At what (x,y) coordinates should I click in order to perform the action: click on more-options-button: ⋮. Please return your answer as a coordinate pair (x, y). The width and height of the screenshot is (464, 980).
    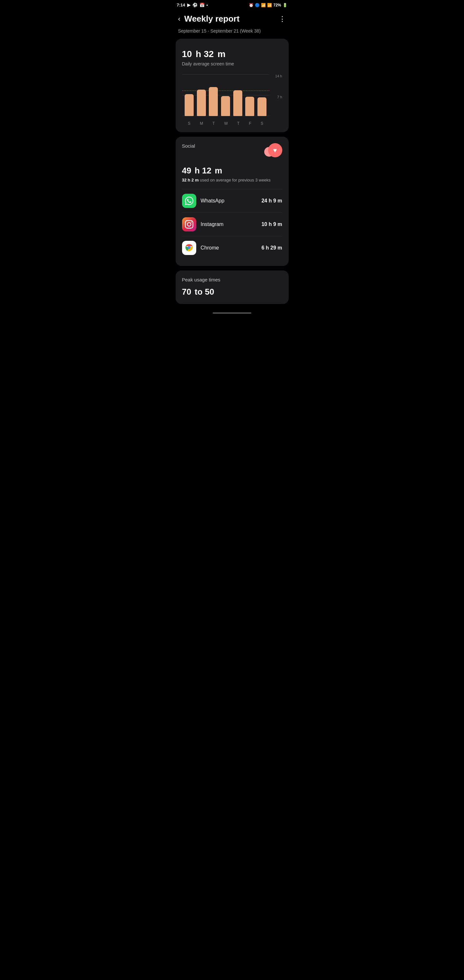
    Looking at the image, I should click on (282, 19).